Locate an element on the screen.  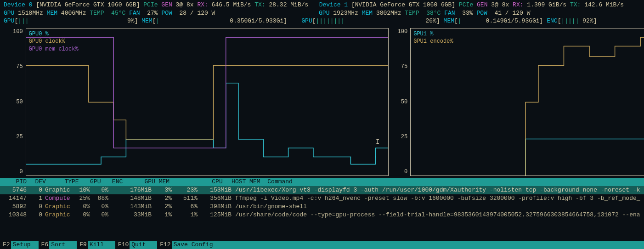
header-line-3: GPU[||| 9%] MEM[| 0.350Gi/5.933Gi] GPU[|… is located at coordinates (322, 21).